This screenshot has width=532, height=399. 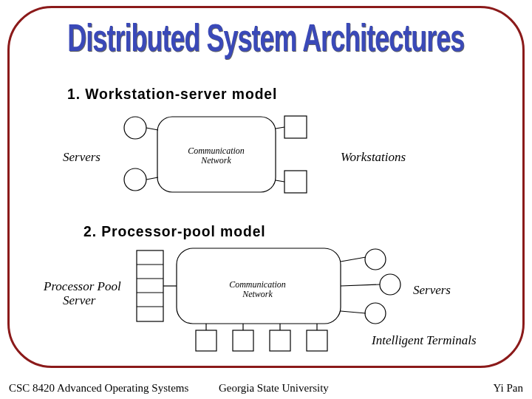 What do you see at coordinates (174, 231) in the screenshot?
I see `section2-heading: 2. Processor-pool model` at bounding box center [174, 231].